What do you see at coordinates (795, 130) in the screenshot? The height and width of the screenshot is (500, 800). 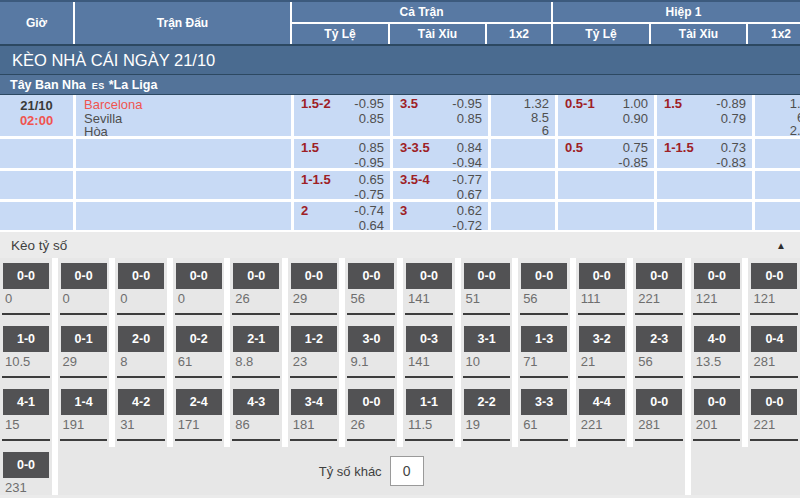 I see `odds-value: 2.85` at bounding box center [795, 130].